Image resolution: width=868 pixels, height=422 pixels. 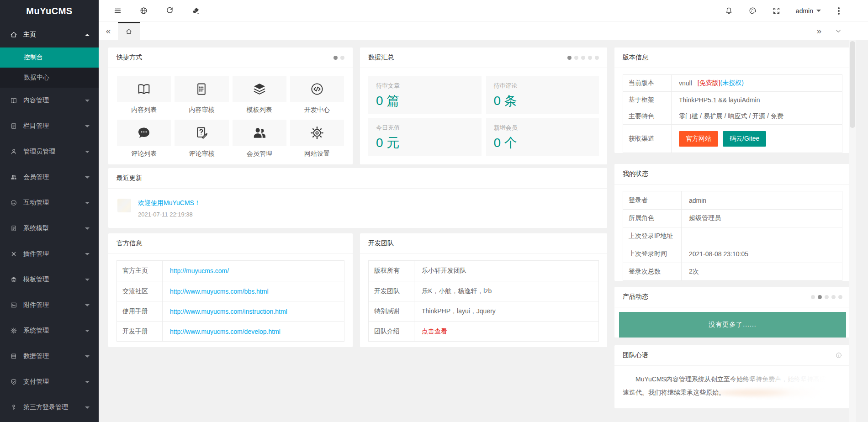 I want to click on stat-pending-articles: 待审文章 0 篇, so click(x=425, y=95).